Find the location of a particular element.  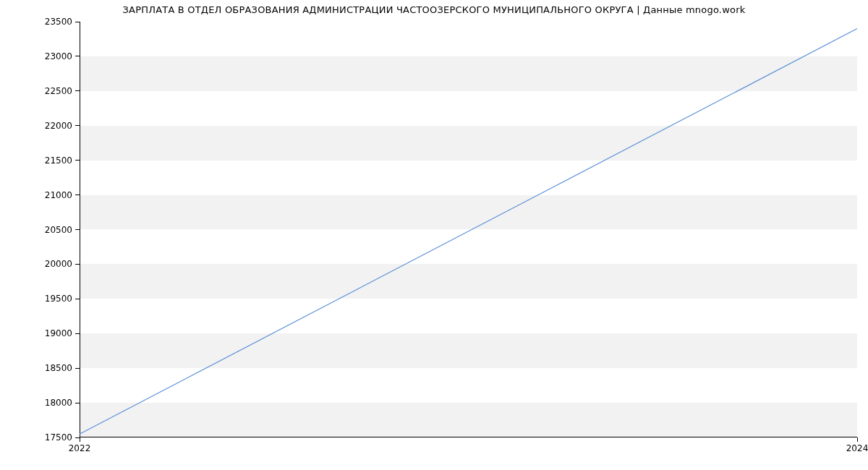

chart-title: ЗАРПЛАТА В ОТДЕЛ ОБРАЗОВАНИЯ АДМИНИСТРАЦ… is located at coordinates (434, 10).